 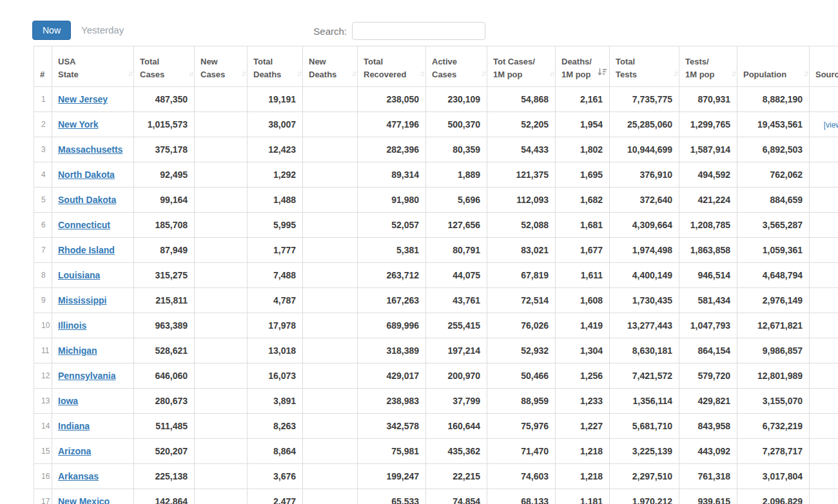 I want to click on total-deaths-cell: 12,423, so click(x=275, y=150).